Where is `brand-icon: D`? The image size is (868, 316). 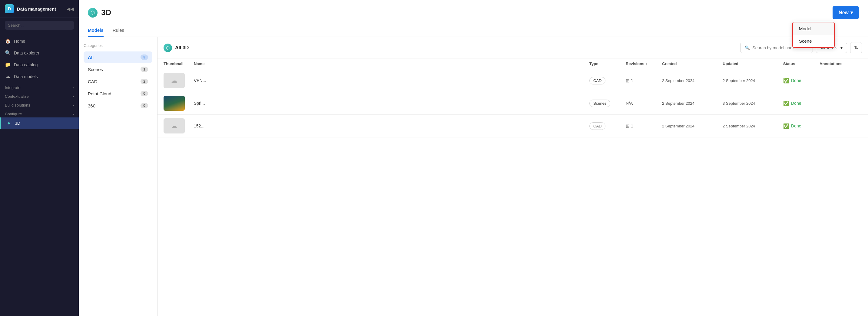
brand-icon: D is located at coordinates (9, 9).